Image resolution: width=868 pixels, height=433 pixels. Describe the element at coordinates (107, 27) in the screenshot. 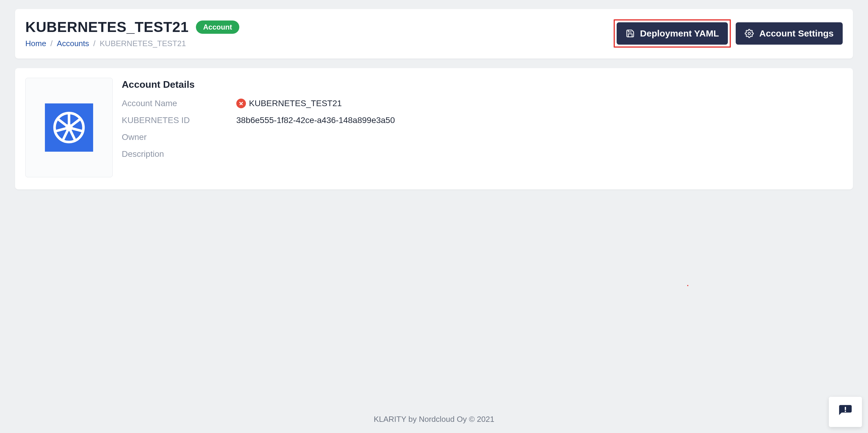

I see `page-title: KUBERNETES_TEST21` at that location.